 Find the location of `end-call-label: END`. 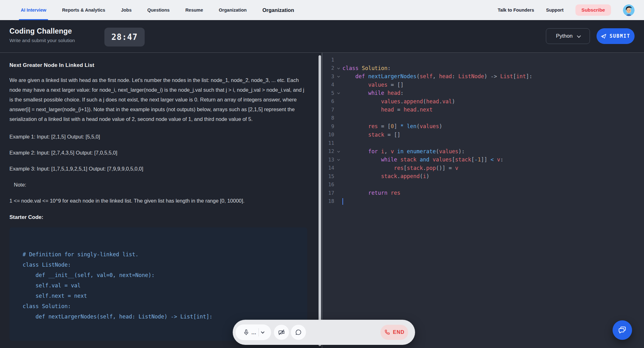

end-call-label: END is located at coordinates (399, 332).